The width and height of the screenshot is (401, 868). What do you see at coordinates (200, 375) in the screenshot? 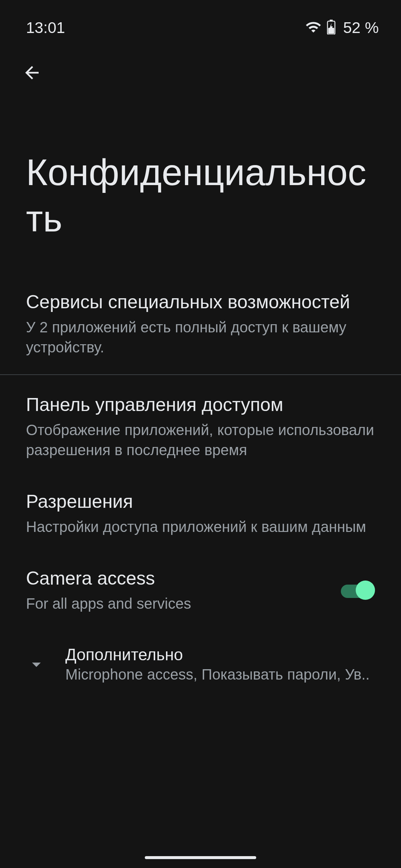
I see `divider` at bounding box center [200, 375].